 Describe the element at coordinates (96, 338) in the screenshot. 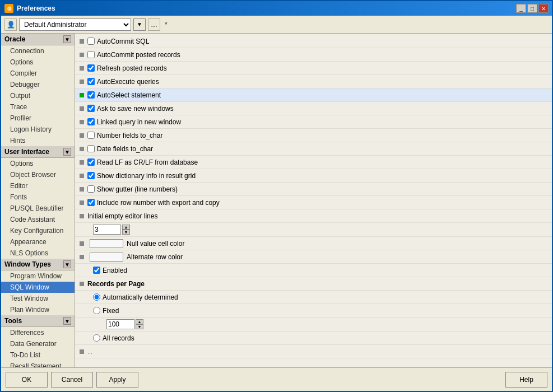

I see `radio-all-records` at that location.